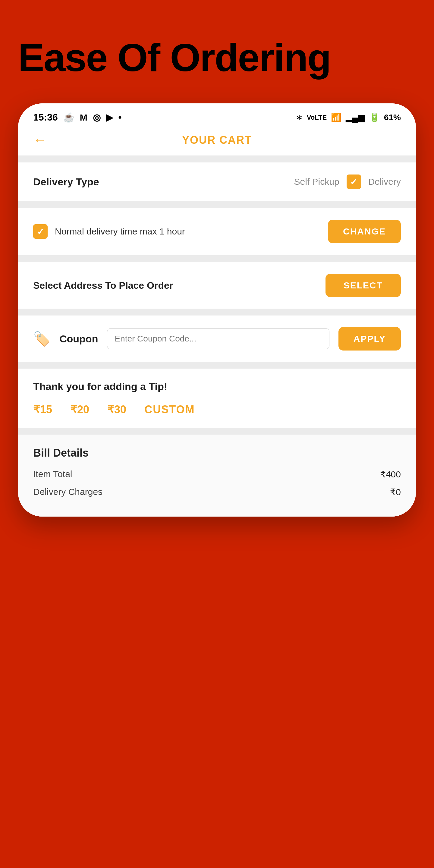 The width and height of the screenshot is (434, 868). I want to click on lte-icon: VoLTE, so click(317, 117).